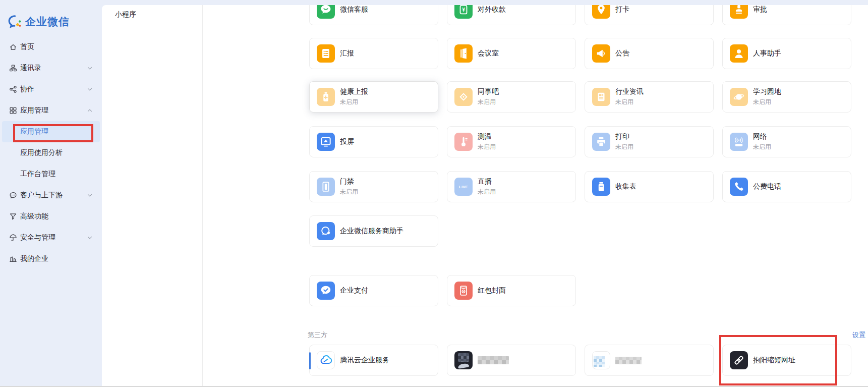 The width and height of the screenshot is (868, 387). What do you see at coordinates (51, 216) in the screenshot?
I see `sidebar-item-advanced-features: 高级功能` at bounding box center [51, 216].